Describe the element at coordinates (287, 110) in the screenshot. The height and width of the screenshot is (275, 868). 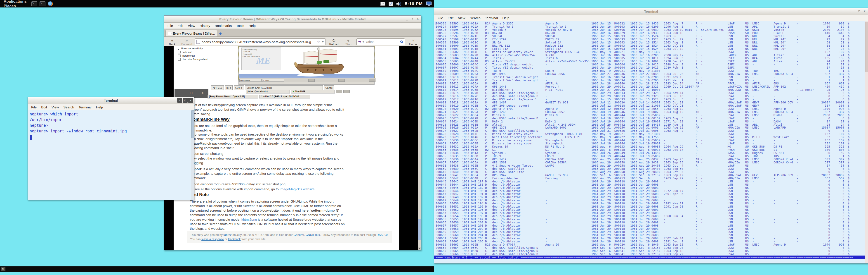
I see `page-paragraph: Most of this flexibility(delaying screen…` at that location.